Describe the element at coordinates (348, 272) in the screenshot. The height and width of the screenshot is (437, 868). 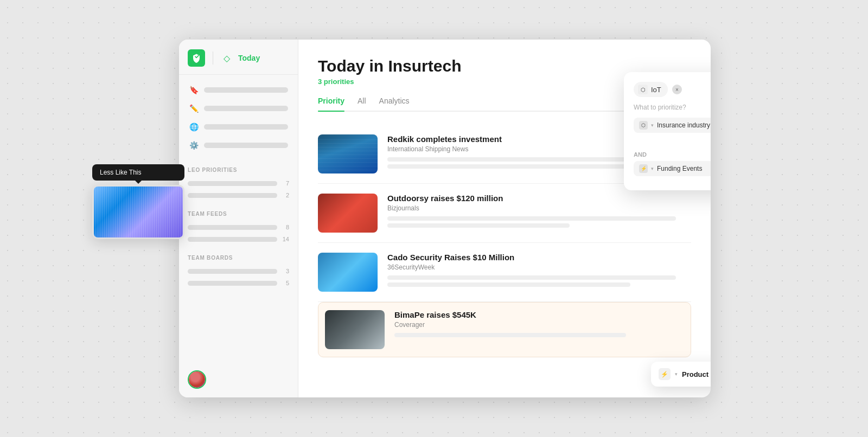
I see `security-image` at that location.